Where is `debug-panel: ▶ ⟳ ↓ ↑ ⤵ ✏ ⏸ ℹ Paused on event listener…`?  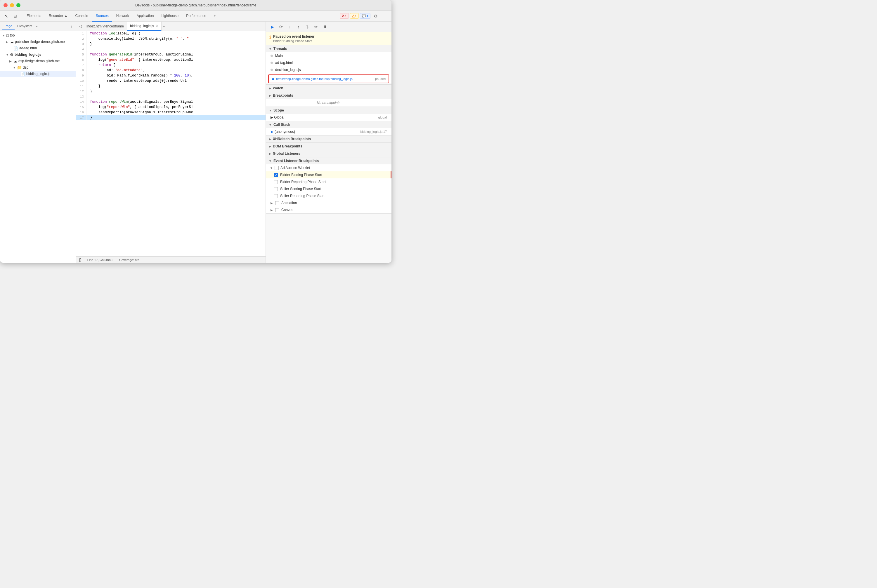 debug-panel: ▶ ⟳ ↓ ↑ ⤵ ✏ ⏸ ℹ Paused on event listener… is located at coordinates (329, 142).